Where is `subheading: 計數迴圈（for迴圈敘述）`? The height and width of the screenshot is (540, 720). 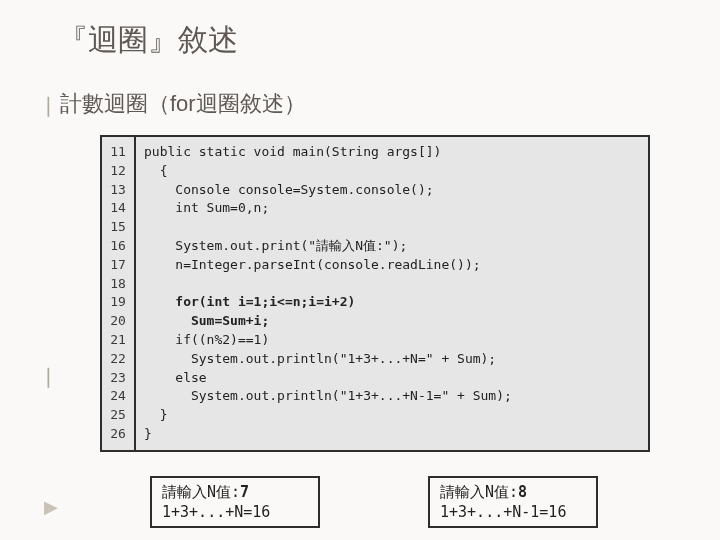 subheading: 計數迴圈（for迴圈敘述） is located at coordinates (183, 104).